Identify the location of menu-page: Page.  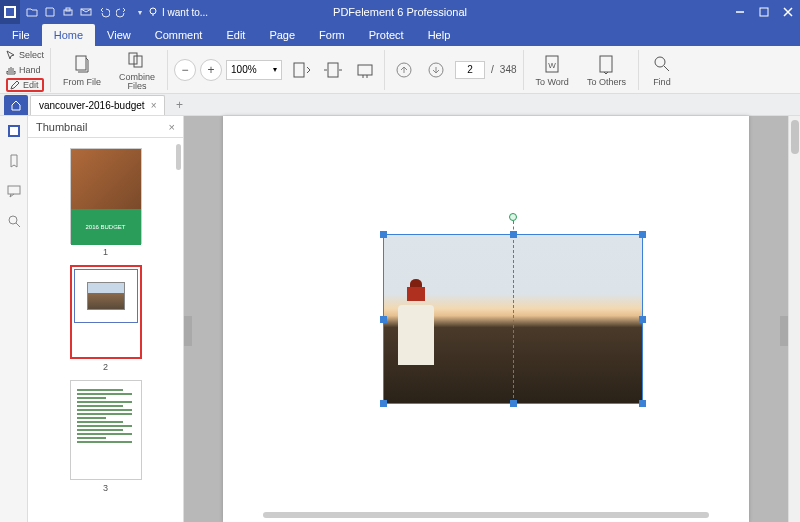
(282, 35).